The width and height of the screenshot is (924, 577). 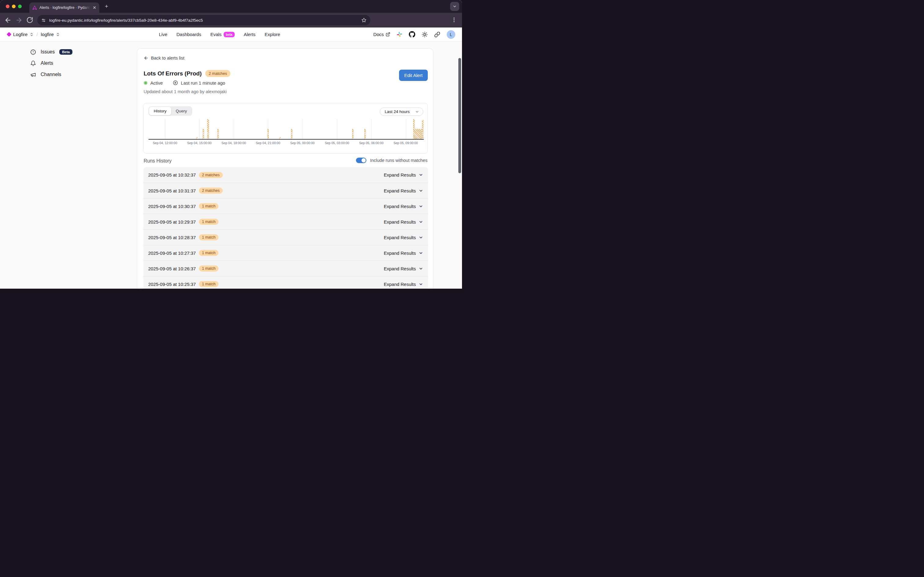 What do you see at coordinates (437, 34) in the screenshot?
I see `share-link-icon` at bounding box center [437, 34].